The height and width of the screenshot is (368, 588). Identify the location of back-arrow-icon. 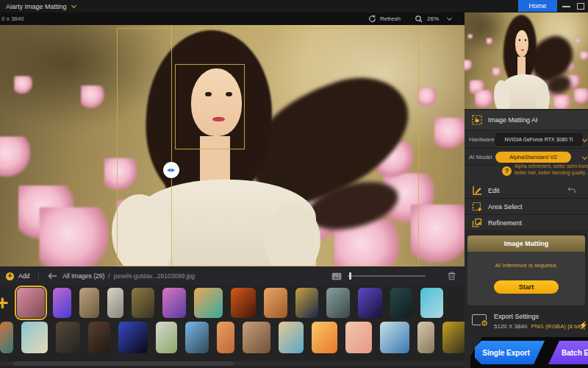
(53, 276).